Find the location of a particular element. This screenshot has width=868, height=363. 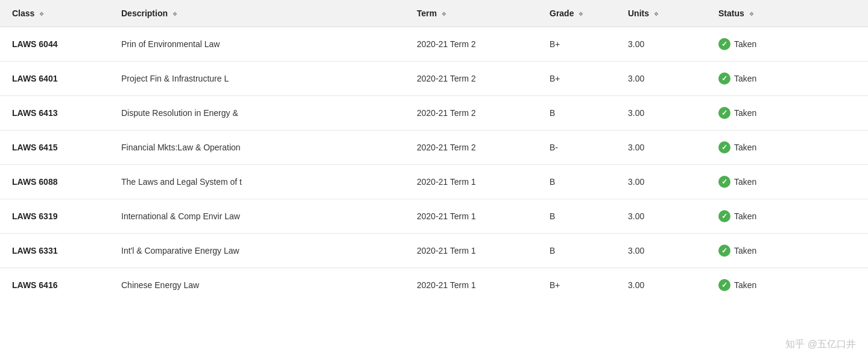

cell-units-3: 3.00 is located at coordinates (661, 147).